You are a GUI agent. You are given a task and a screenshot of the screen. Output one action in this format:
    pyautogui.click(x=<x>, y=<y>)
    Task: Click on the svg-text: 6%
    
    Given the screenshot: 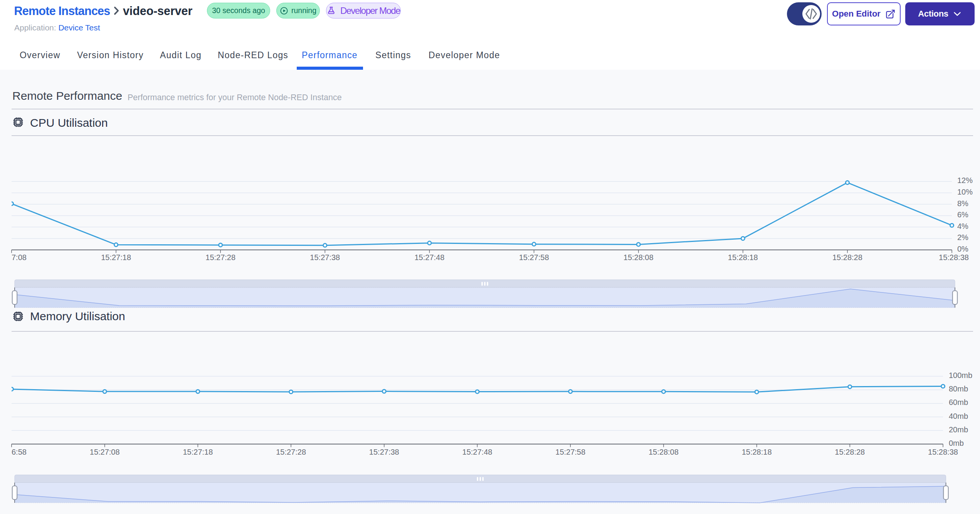 What is the action you would take?
    pyautogui.click(x=963, y=215)
    